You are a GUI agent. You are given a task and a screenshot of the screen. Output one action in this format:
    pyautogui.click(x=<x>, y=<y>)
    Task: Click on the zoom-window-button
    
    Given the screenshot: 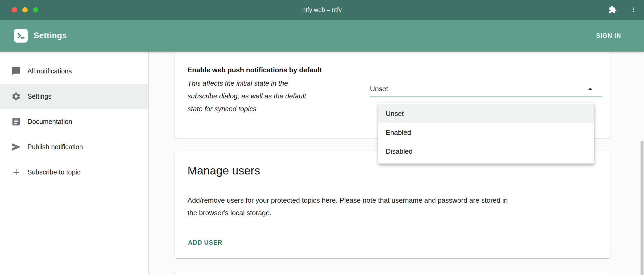 What is the action you would take?
    pyautogui.click(x=36, y=10)
    